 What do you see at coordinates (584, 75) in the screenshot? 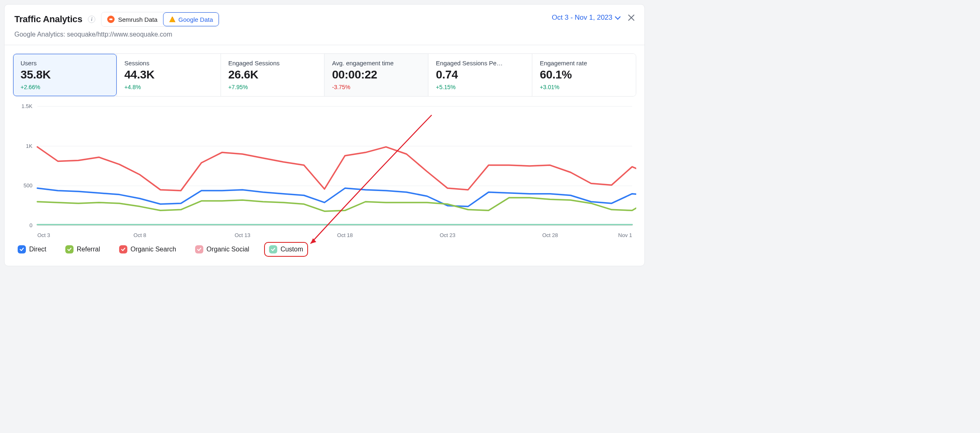
I see `kpi-erate: Engagement rate60.1%+3.01%` at bounding box center [584, 75].